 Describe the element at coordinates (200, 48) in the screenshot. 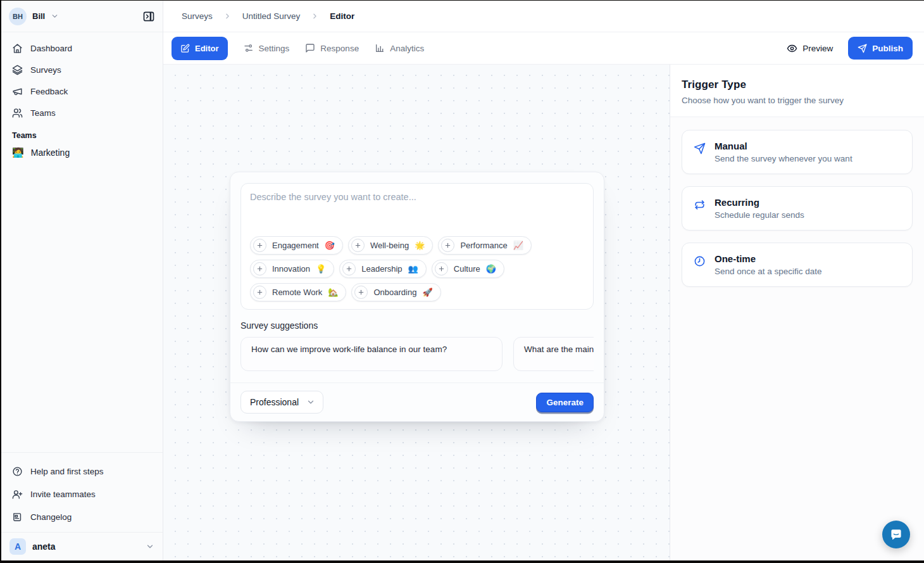

I see `tab-editor: Editor` at that location.